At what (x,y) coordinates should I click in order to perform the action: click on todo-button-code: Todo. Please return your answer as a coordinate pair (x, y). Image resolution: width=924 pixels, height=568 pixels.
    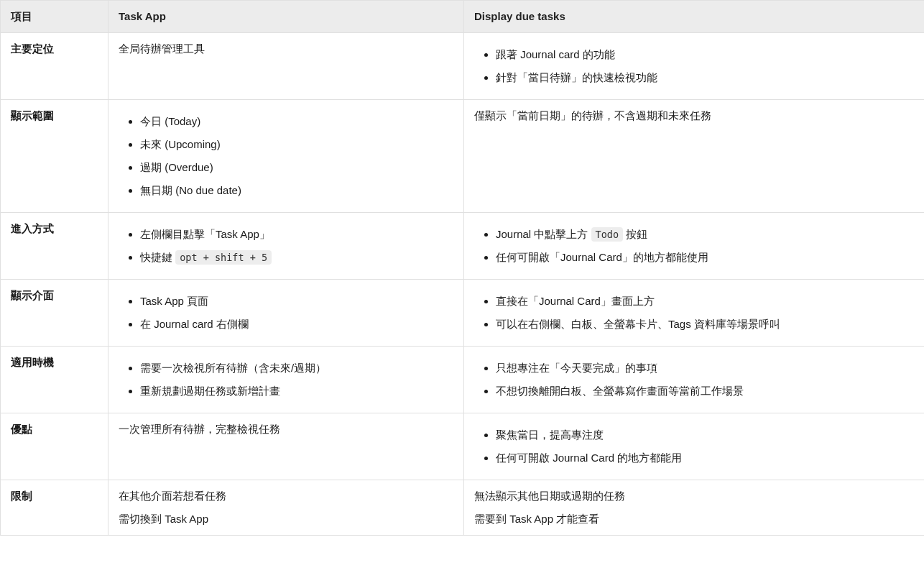
    Looking at the image, I should click on (608, 234).